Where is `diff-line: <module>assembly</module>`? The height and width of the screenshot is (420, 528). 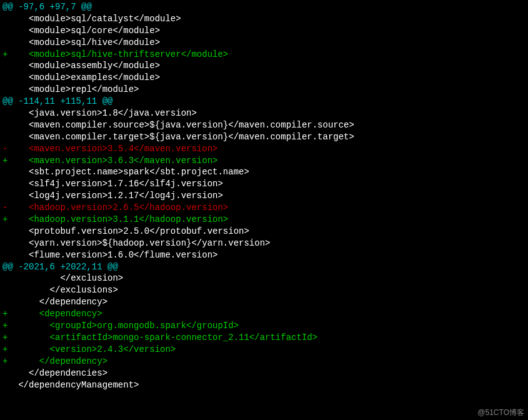 diff-line: <module>assembly</module> is located at coordinates (264, 66).